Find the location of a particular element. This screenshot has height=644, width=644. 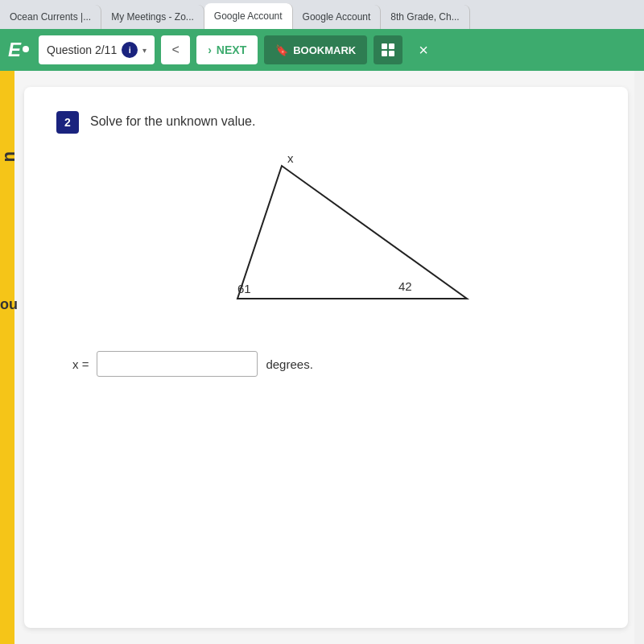

question-selector: Question 2/11 i ▾ is located at coordinates (97, 50).